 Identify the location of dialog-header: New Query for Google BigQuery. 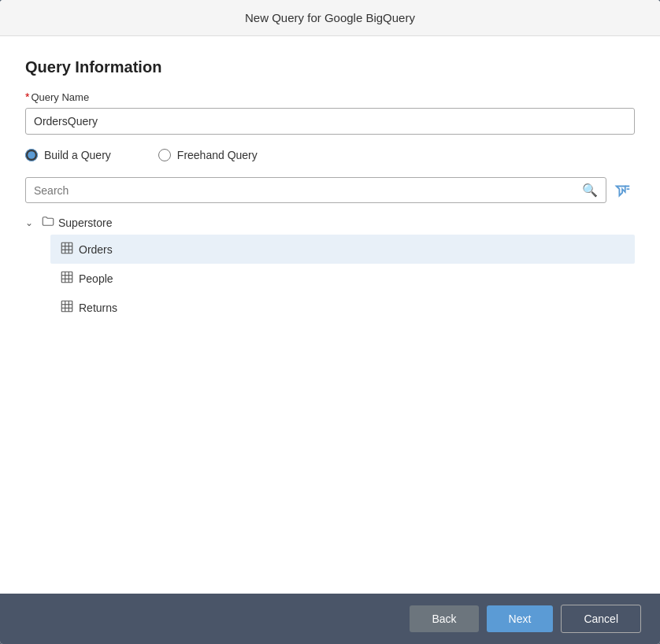
(330, 18).